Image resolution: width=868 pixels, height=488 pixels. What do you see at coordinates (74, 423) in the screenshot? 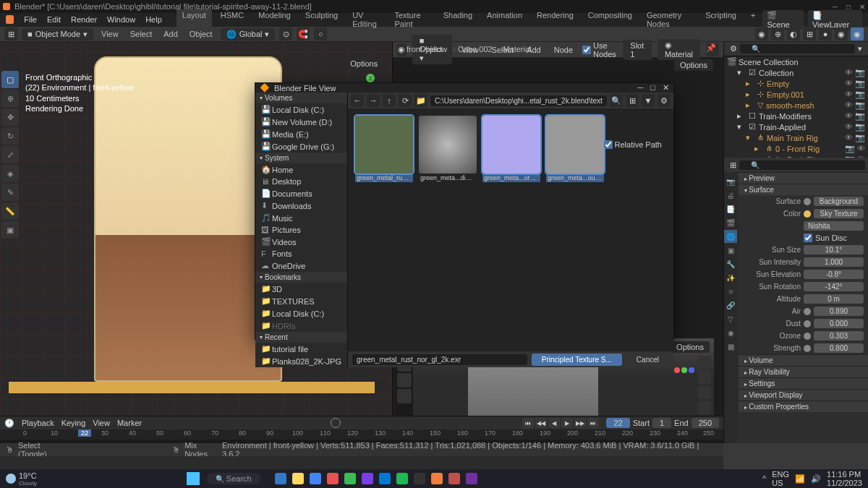
I see `timeline-keying: Keying` at bounding box center [74, 423].